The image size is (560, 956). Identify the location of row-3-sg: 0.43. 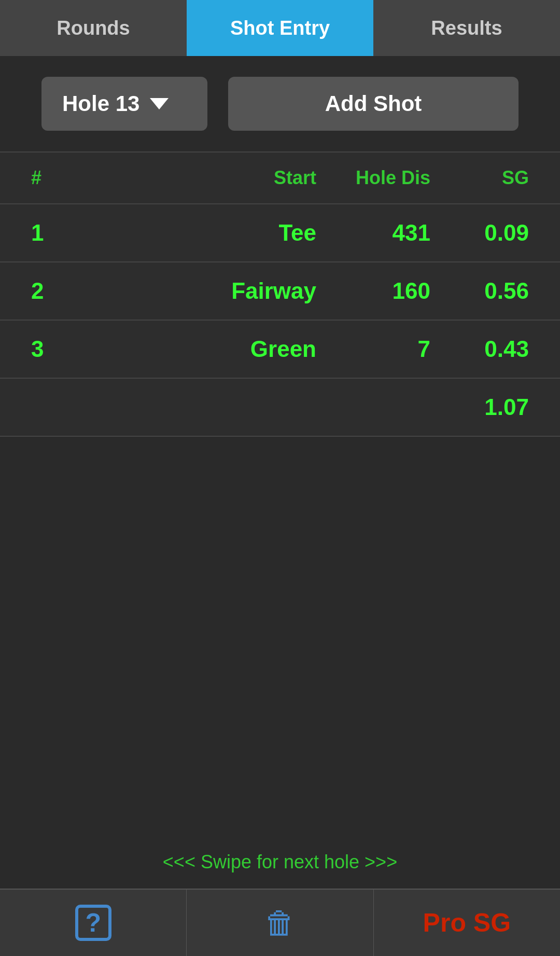
(487, 349).